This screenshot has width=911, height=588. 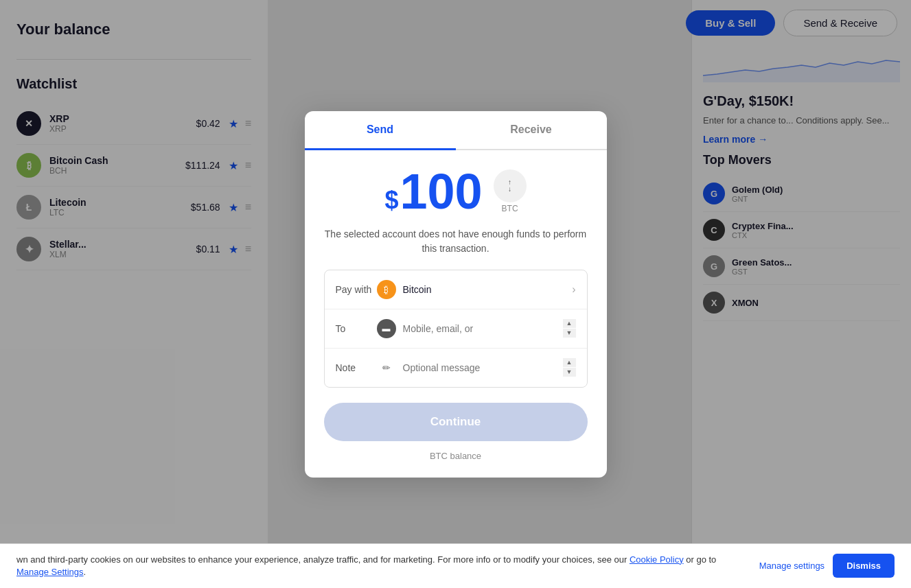 I want to click on field-group: Pay with ₿ Bitcoin › To ▬ ▲ ▼ Note ✏, so click(x=456, y=329).